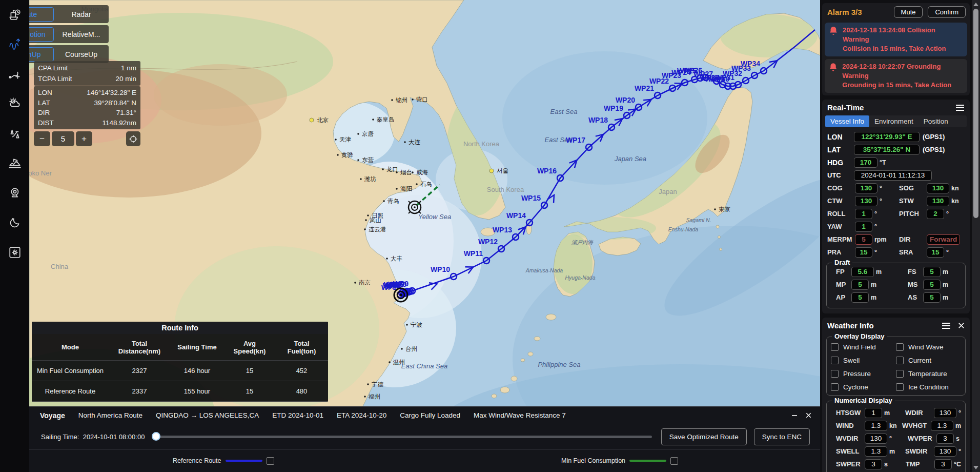 This screenshot has height=472, width=980. Describe the element at coordinates (896, 40) in the screenshot. I see `alarm-item: 2024-12-18 13:24:08 Collision WarningCol…` at that location.